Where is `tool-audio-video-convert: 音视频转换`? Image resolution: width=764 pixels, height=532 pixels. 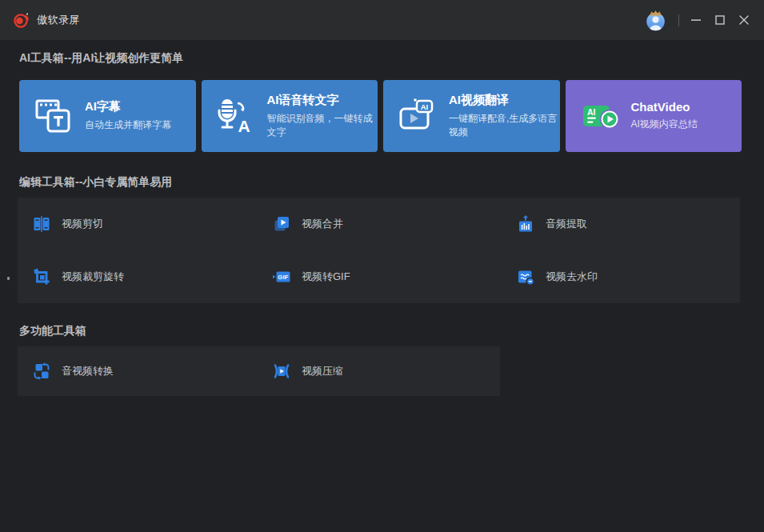
tool-audio-video-convert: 音视频转换 is located at coordinates (152, 371).